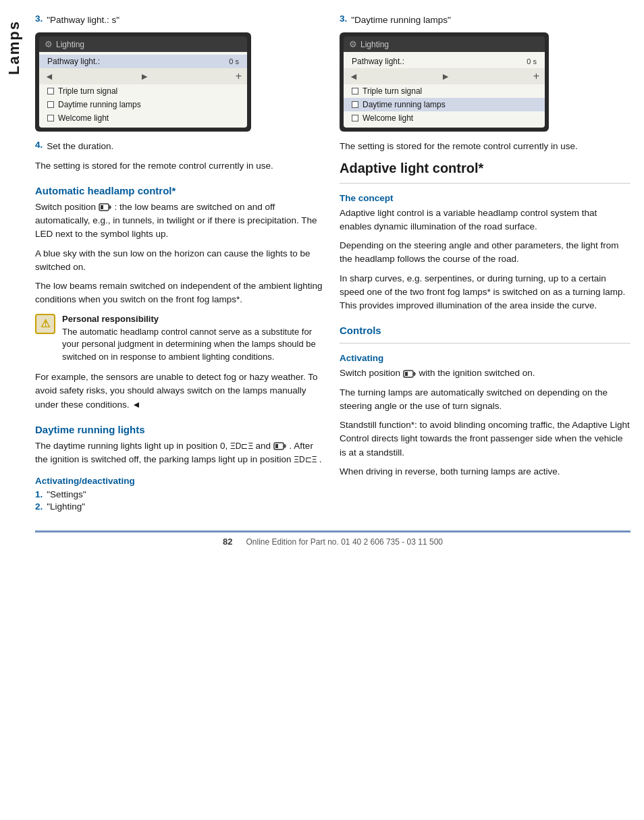 This screenshot has height=820, width=644. I want to click on screen-header-right: ⚙ Lighting, so click(444, 45).